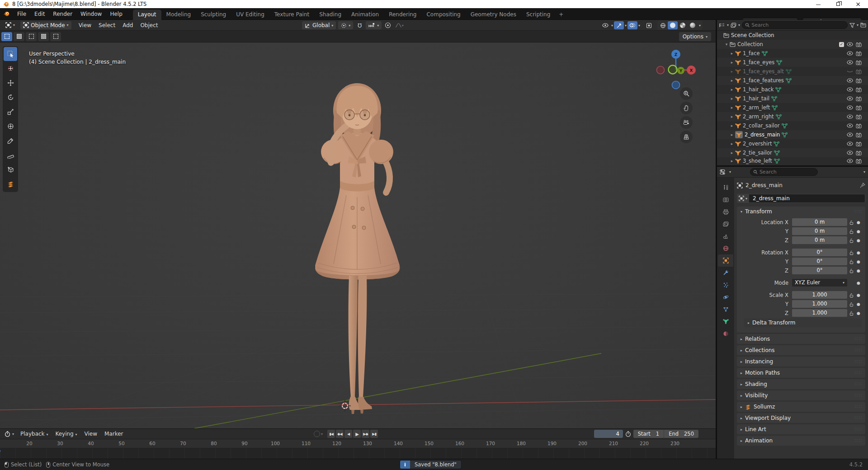 Image resolution: width=868 pixels, height=470 pixels. What do you see at coordinates (91, 14) in the screenshot?
I see `menu-window: Window` at bounding box center [91, 14].